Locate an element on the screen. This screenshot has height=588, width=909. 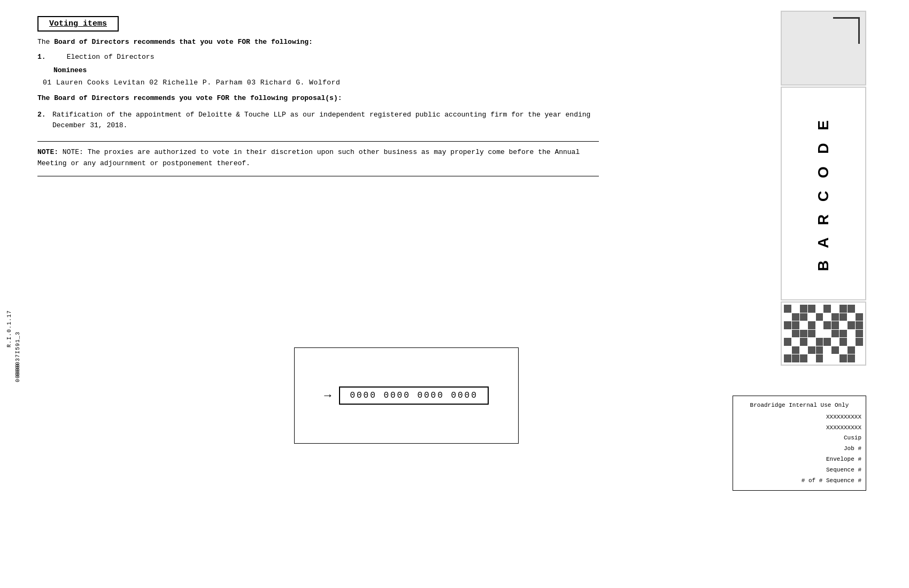
internal-use-line2: XXXXXXXXXX is located at coordinates (799, 428).